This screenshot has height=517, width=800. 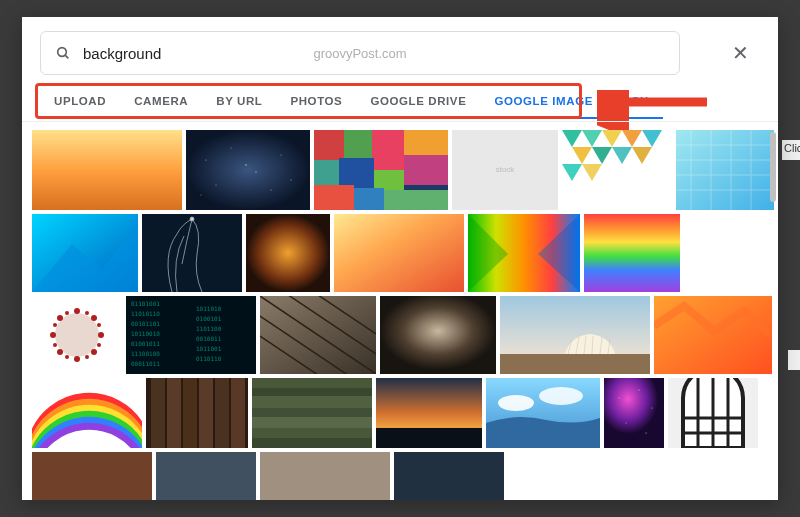 I want to click on svg-text: 0010011, so click(x=209, y=338).